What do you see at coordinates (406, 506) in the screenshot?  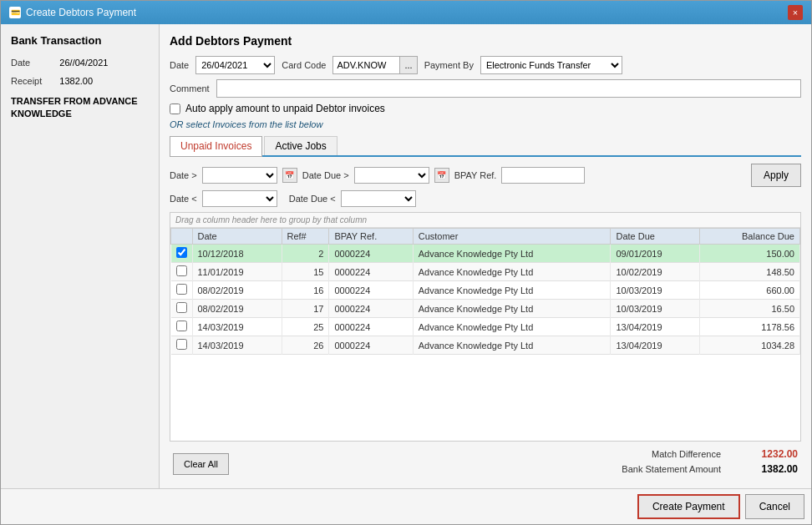 I see `footer-buttons: Create Payment Cancel` at bounding box center [406, 506].